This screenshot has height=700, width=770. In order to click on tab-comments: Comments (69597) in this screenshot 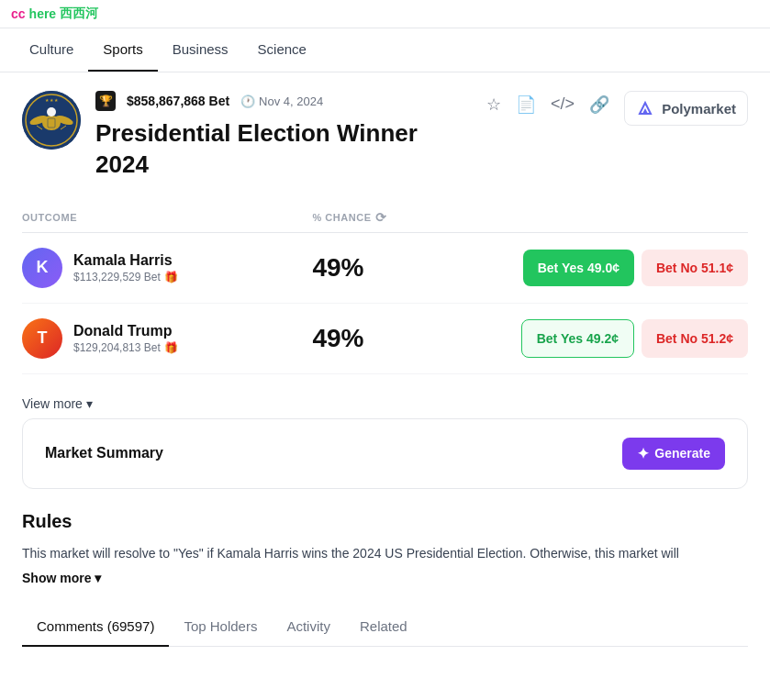, I will do `click(95, 628)`.